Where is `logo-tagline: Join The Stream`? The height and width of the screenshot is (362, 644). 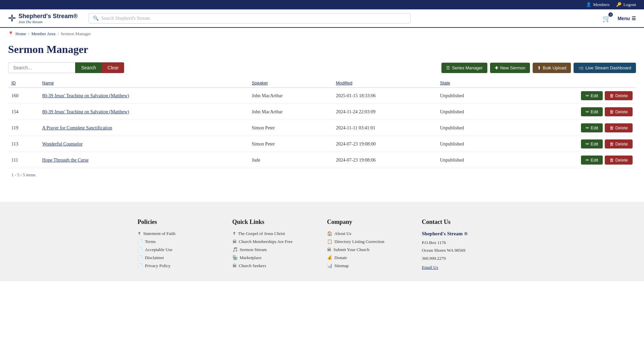 logo-tagline: Join The Stream is located at coordinates (48, 22).